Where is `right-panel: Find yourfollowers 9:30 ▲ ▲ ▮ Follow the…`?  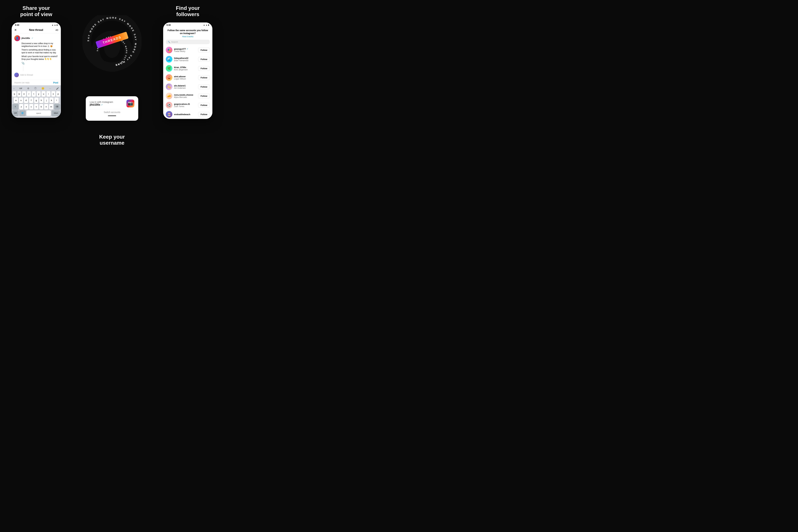 right-panel: Find yourfollowers 9:30 ▲ ▲ ▮ Follow the… is located at coordinates (188, 75).